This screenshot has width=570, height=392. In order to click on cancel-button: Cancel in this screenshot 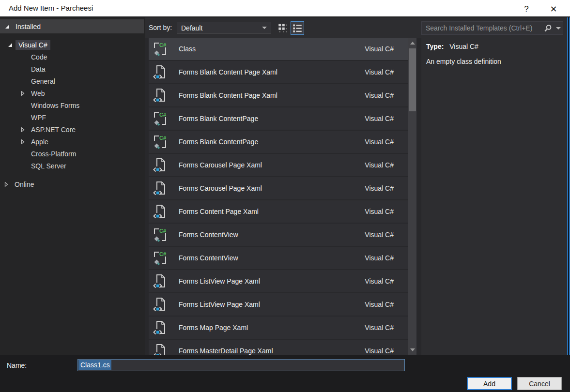, I will do `click(539, 383)`.